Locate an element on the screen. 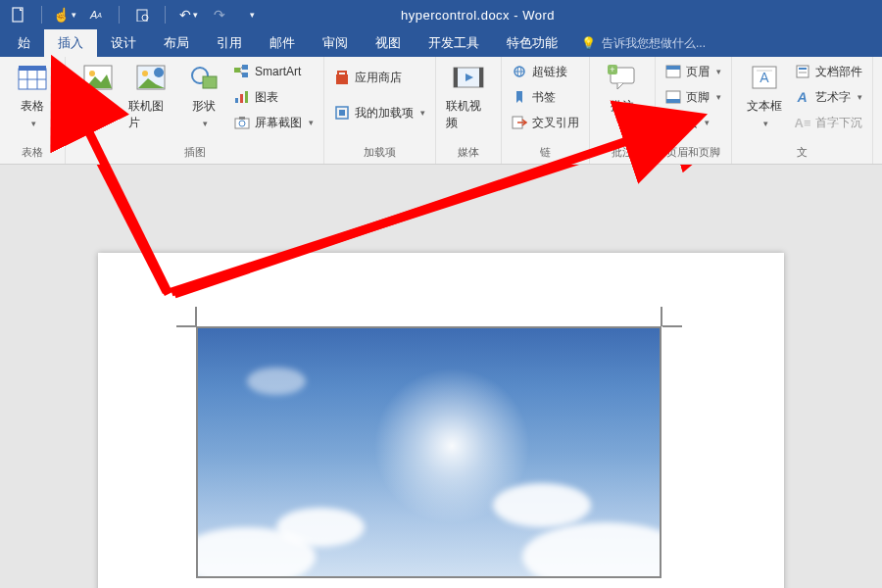 The image size is (882, 588). table-button: 表格▾ is located at coordinates (32, 94).